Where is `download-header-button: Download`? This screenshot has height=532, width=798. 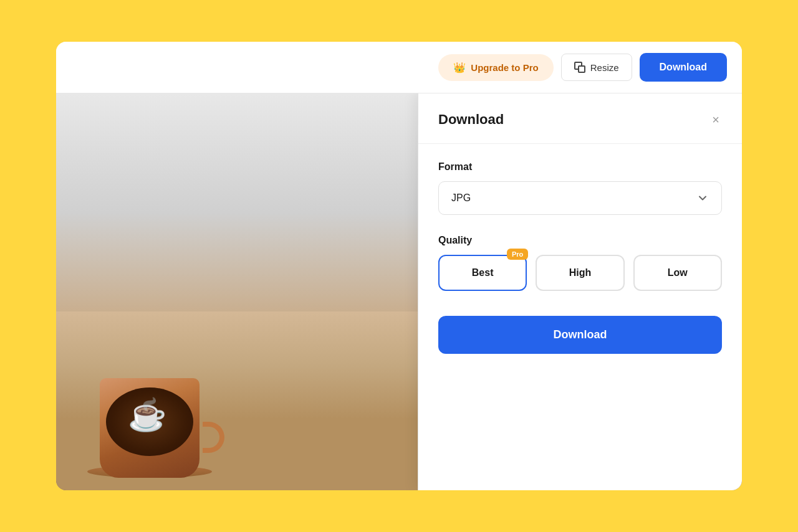 download-header-button: Download is located at coordinates (683, 67).